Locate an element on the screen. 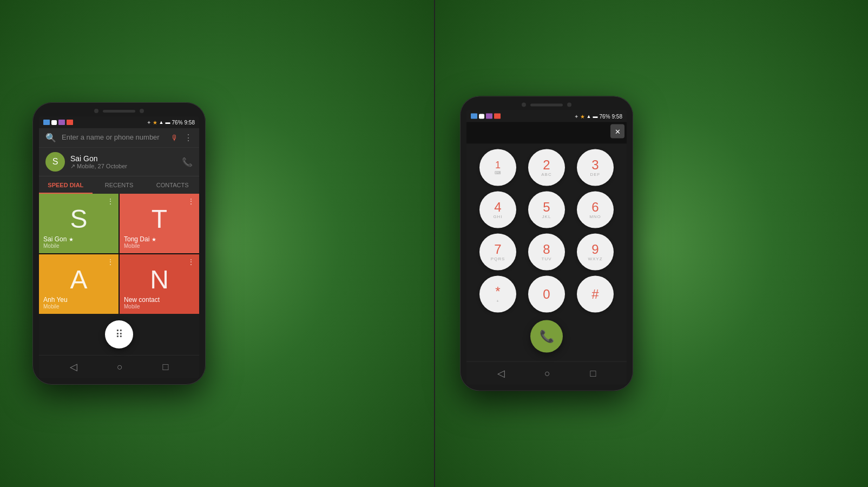 The height and width of the screenshot is (487, 868). screen-left: ✦ ★ ▲ ▬ 76% 9:58 🔍 Enter a name or phone… is located at coordinates (119, 247).